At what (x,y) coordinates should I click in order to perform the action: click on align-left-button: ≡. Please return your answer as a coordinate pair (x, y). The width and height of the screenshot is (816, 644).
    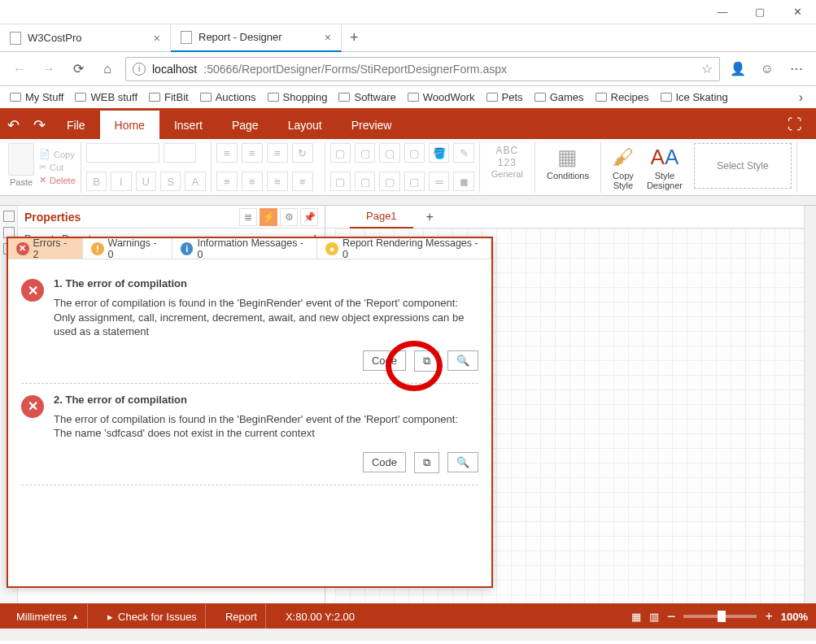
    Looking at the image, I should click on (227, 181).